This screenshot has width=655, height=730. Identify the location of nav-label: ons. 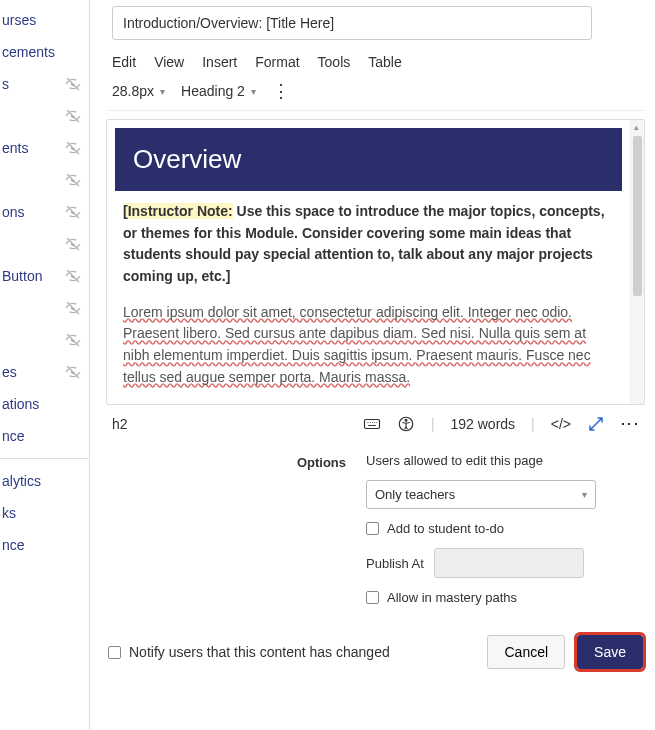
(14, 212).